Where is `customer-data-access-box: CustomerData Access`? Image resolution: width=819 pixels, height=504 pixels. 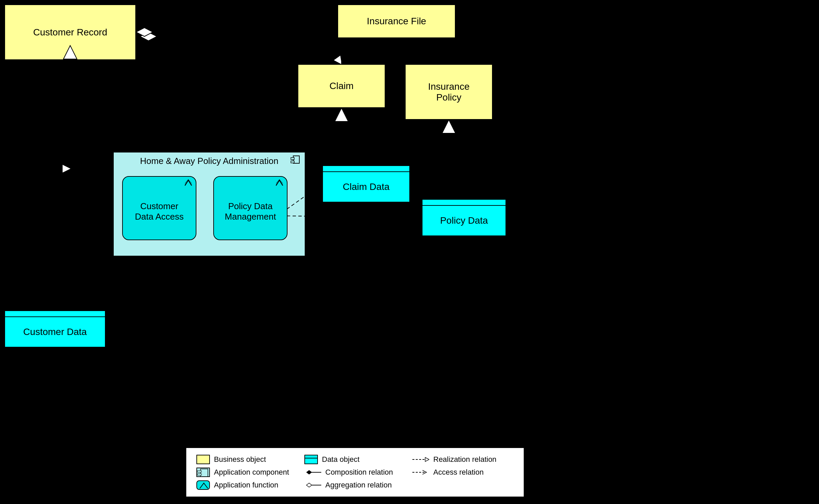 customer-data-access-box: CustomerData Access is located at coordinates (159, 208).